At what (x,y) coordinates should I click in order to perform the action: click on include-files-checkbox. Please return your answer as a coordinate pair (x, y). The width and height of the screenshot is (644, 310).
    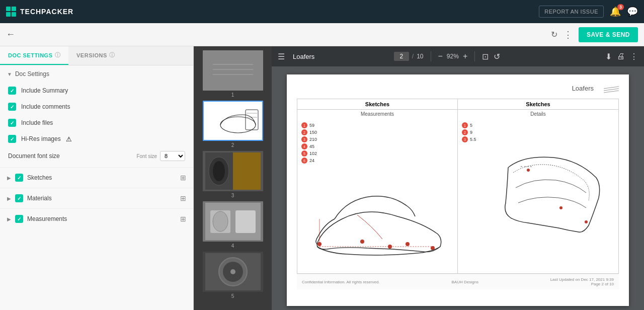
    Looking at the image, I should click on (12, 123).